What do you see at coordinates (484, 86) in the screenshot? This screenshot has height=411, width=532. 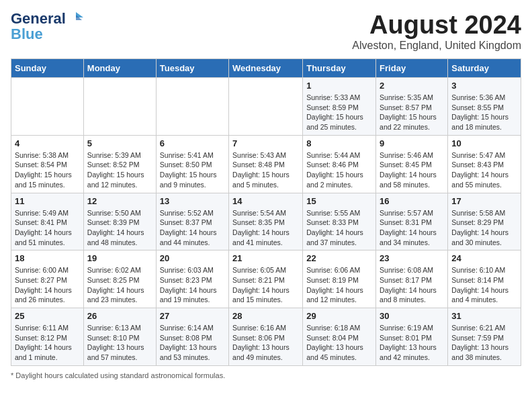 I see `day-number: 3` at bounding box center [484, 86].